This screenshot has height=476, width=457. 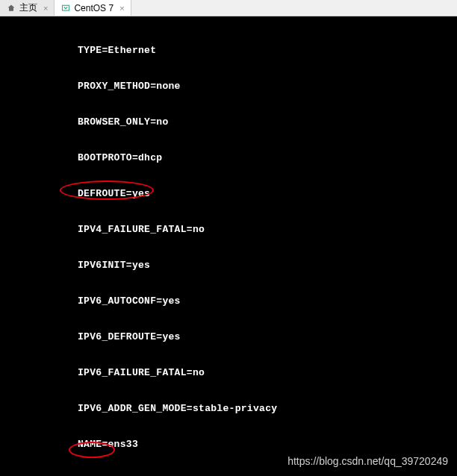 What do you see at coordinates (228, 158) in the screenshot?
I see `config-line: BOOTPROTO=dhcp` at bounding box center [228, 158].